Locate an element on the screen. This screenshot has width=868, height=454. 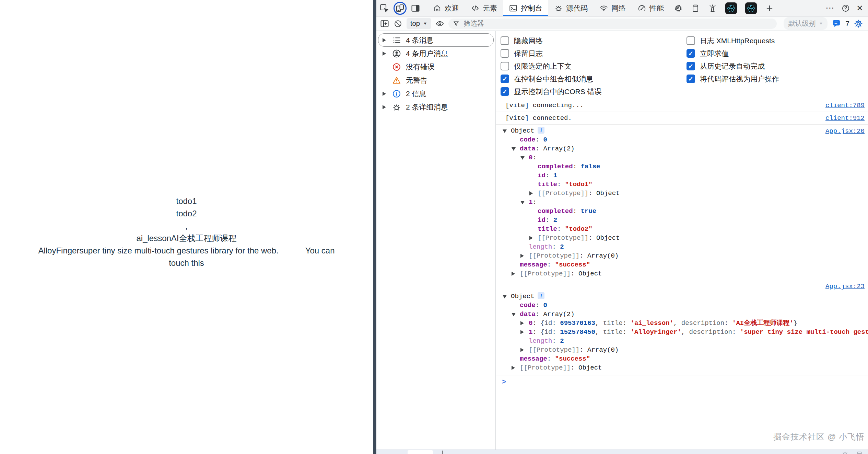
token-str: 'ai_lesson' is located at coordinates (652, 323).